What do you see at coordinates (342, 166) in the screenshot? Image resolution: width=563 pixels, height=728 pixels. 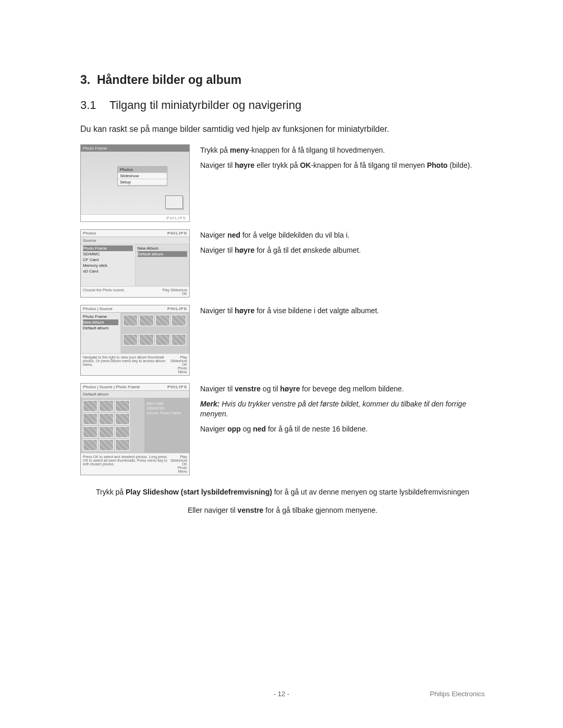 I see `step1-line2: Naviger til høyre eller trykk på OK-knap…` at bounding box center [342, 166].